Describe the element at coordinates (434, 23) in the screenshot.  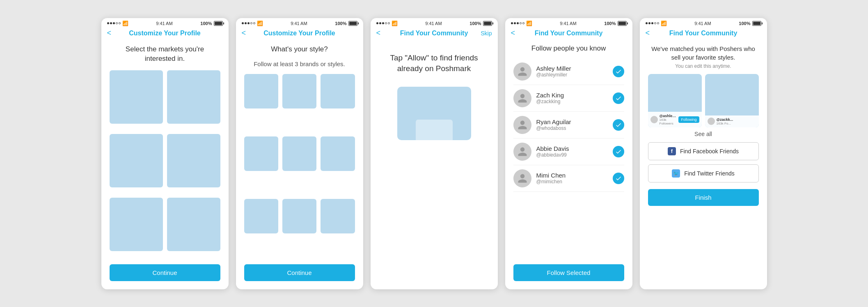
I see `status-bar-3: 📶 9:41 AM 100%` at that location.